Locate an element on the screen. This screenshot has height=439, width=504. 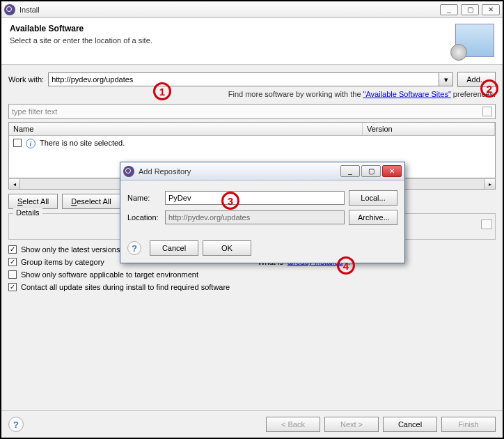
maximize-button: ▢ is located at coordinates (470, 10).